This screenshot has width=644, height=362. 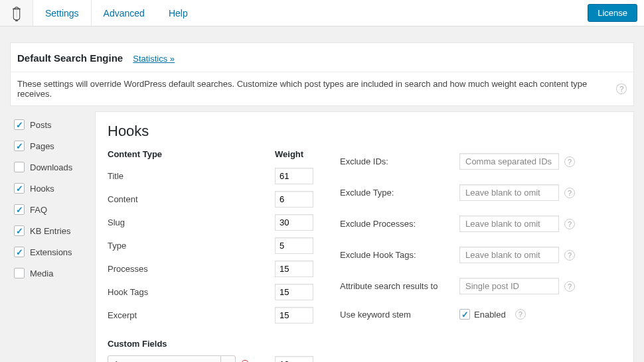 What do you see at coordinates (400, 286) in the screenshot?
I see `attribute-label: Attribute search results to` at bounding box center [400, 286].